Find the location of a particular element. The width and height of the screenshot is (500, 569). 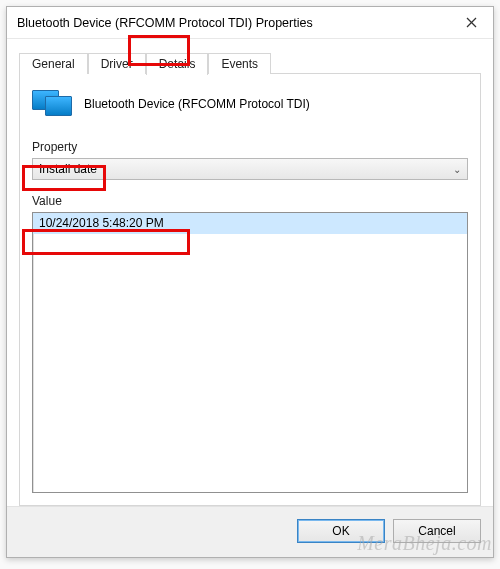

chevron-down-icon: ⌄ is located at coordinates (457, 170).